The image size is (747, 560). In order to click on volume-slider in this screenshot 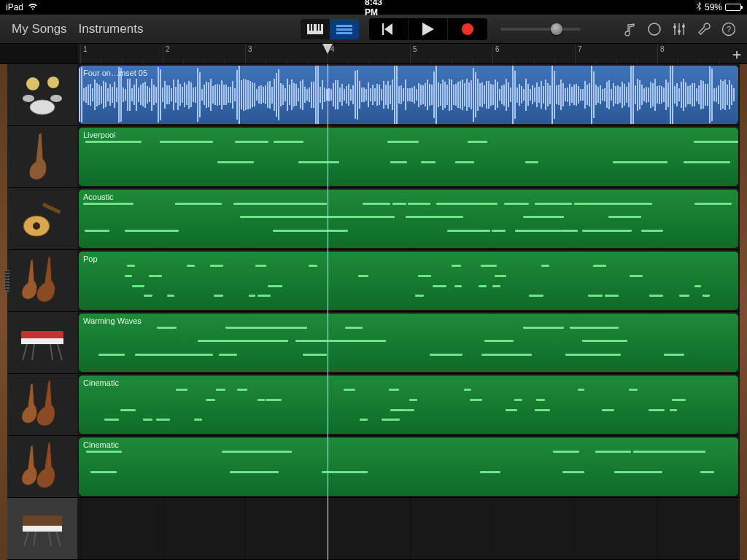, I will do `click(555, 29)`.